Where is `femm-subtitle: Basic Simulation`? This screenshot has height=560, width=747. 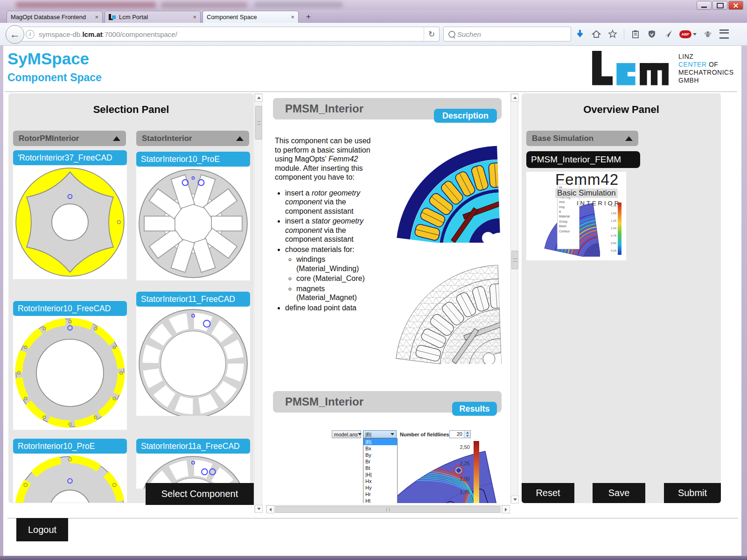 femm-subtitle: Basic Simulation is located at coordinates (586, 193).